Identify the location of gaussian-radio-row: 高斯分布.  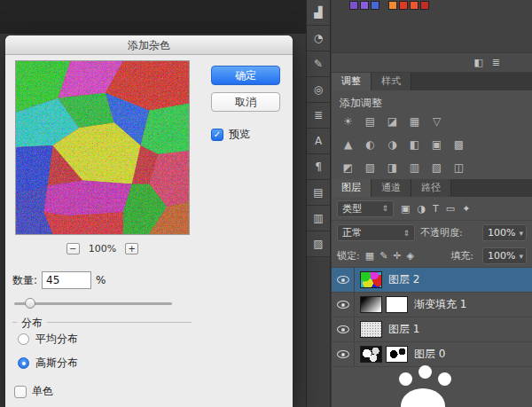
(105, 364).